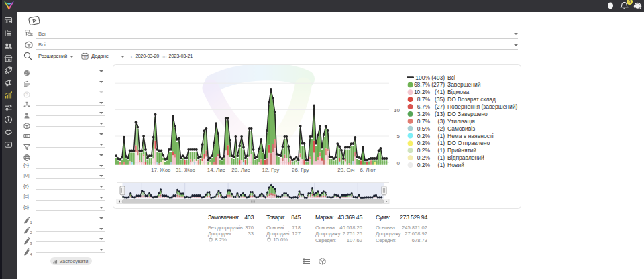 Image resolution: width=644 pixels, height=279 pixels. I want to click on svg-text: (41), so click(440, 92).